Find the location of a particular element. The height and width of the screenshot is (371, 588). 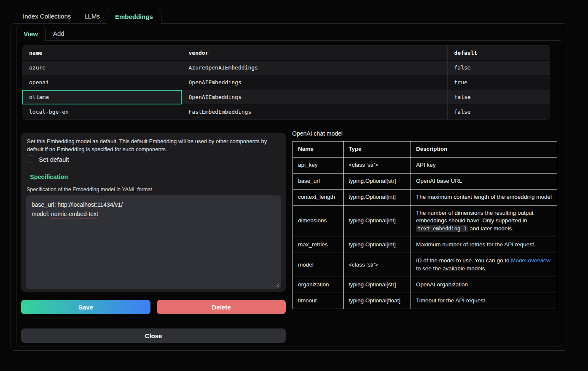

cell-vendor: FastEmbedEmbeddings is located at coordinates (314, 112).